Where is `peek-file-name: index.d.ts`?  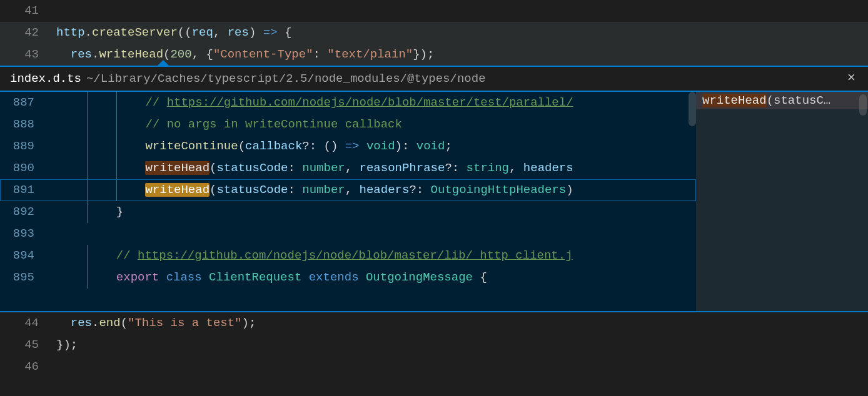
peek-file-name: index.d.ts is located at coordinates (46, 79).